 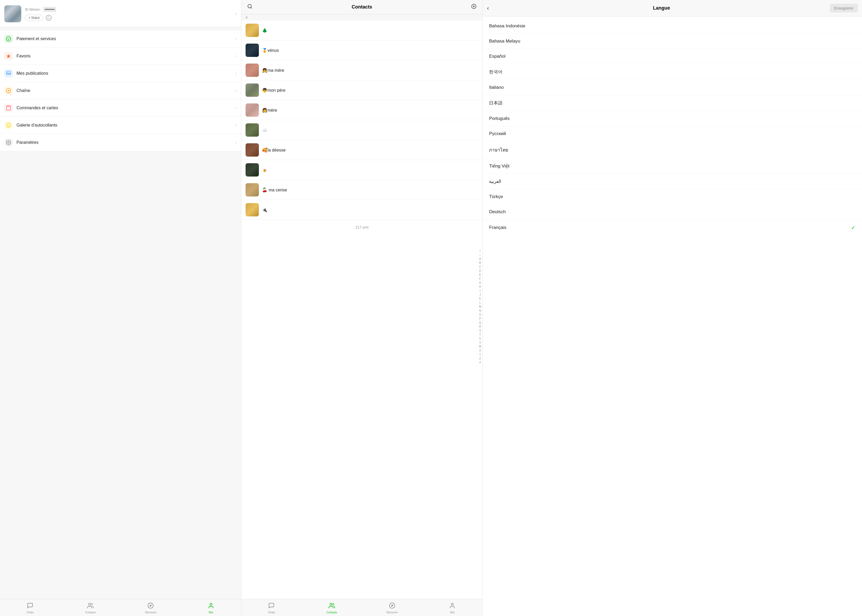 I want to click on menu-item-payment: Paiement et services ›, so click(x=121, y=39).